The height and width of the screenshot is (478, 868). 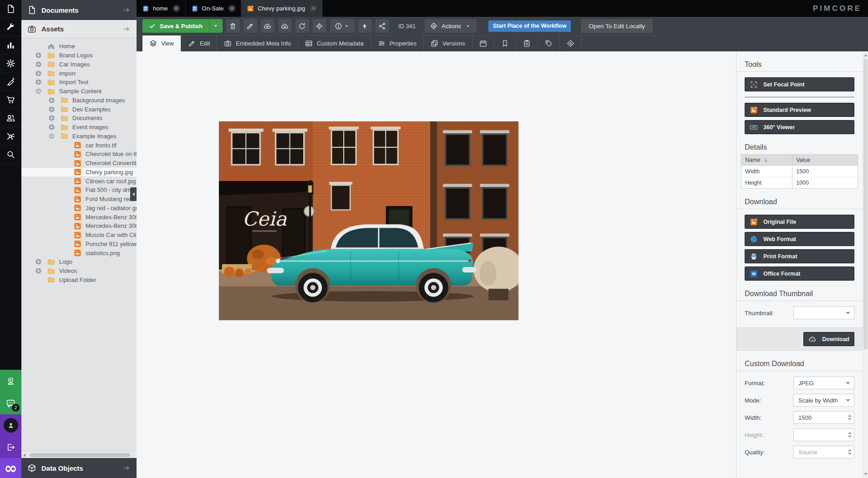 What do you see at coordinates (233, 26) in the screenshot?
I see `toolbar-delete-button` at bounding box center [233, 26].